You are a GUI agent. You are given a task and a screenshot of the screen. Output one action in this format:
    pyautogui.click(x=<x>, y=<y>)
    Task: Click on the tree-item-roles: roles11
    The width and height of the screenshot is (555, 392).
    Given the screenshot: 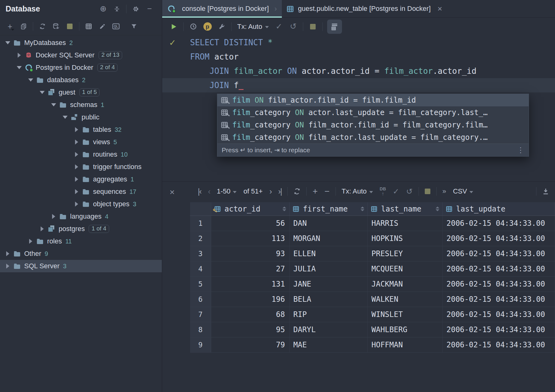 What is the action you would take?
    pyautogui.click(x=81, y=241)
    